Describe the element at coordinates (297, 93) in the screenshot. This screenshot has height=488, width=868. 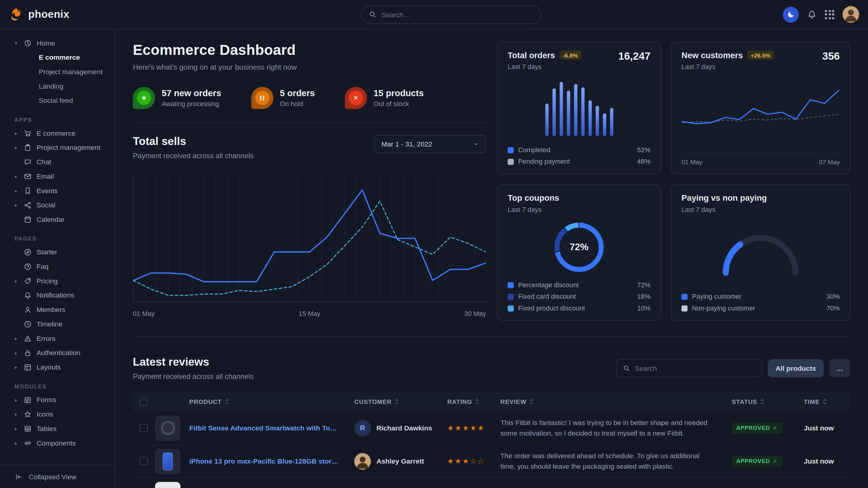
I see `stat-value: 5 orders` at that location.